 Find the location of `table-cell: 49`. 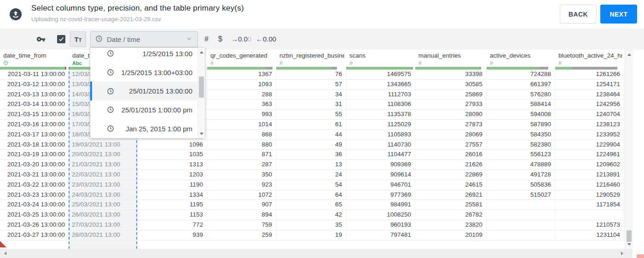

table-cell: 49 is located at coordinates (311, 145).